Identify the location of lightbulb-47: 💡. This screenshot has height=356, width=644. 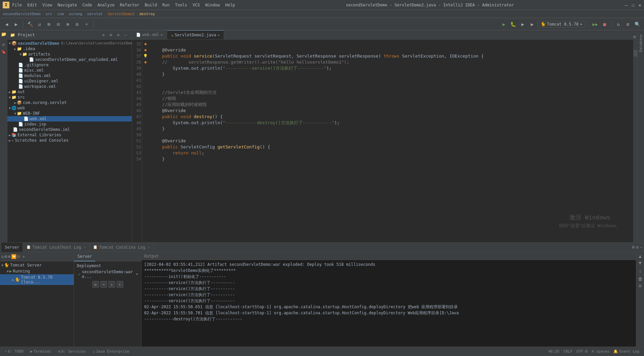
(146, 56).